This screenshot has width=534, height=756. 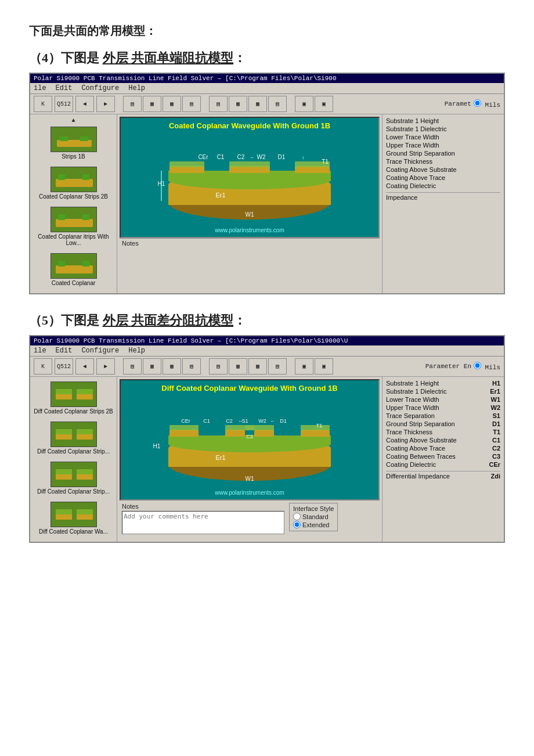 I want to click on s5-tb8: ▤, so click(x=277, y=366).